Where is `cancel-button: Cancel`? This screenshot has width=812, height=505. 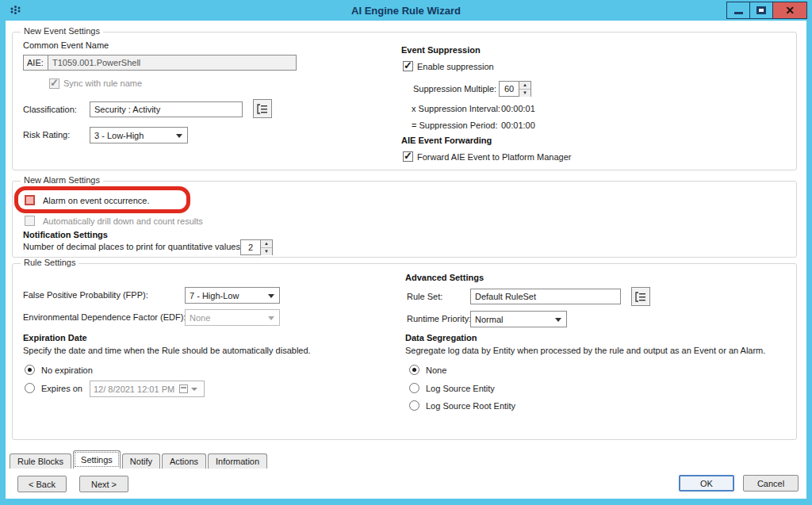 cancel-button: Cancel is located at coordinates (771, 484).